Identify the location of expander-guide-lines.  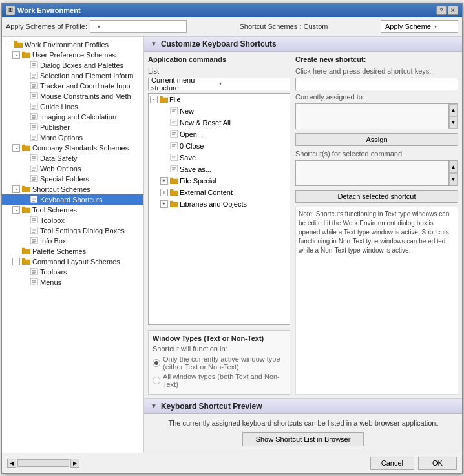
(24, 107).